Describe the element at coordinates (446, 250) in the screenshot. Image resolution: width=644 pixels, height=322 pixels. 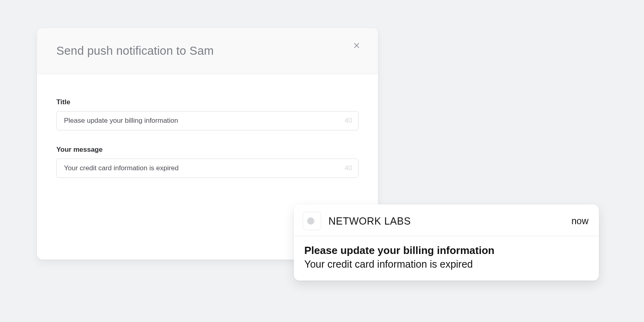
I see `notification-title: Please update your billing information` at that location.